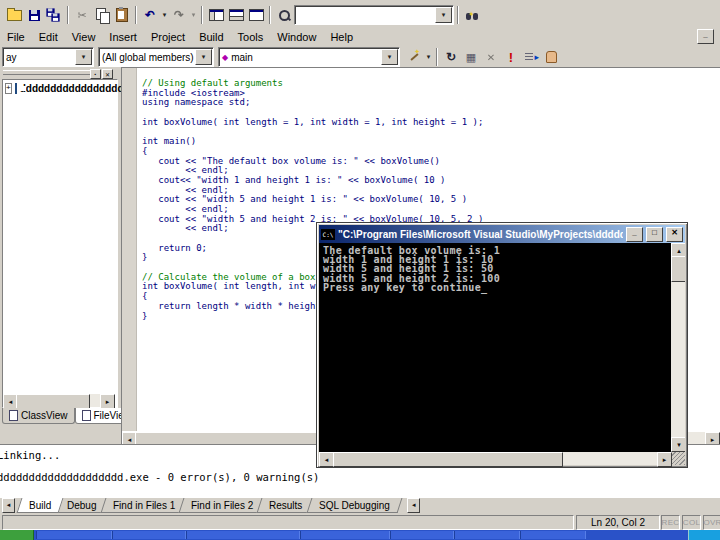  Describe the element at coordinates (692, 522) in the screenshot. I see `status-indicator: COL` at that location.